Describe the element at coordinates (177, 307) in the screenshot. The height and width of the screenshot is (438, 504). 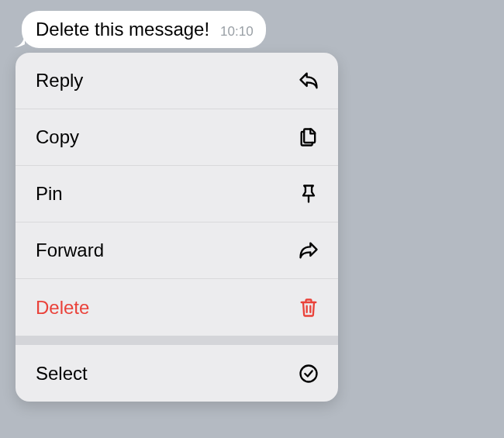
I see `menu-item-delete: Delete` at that location.